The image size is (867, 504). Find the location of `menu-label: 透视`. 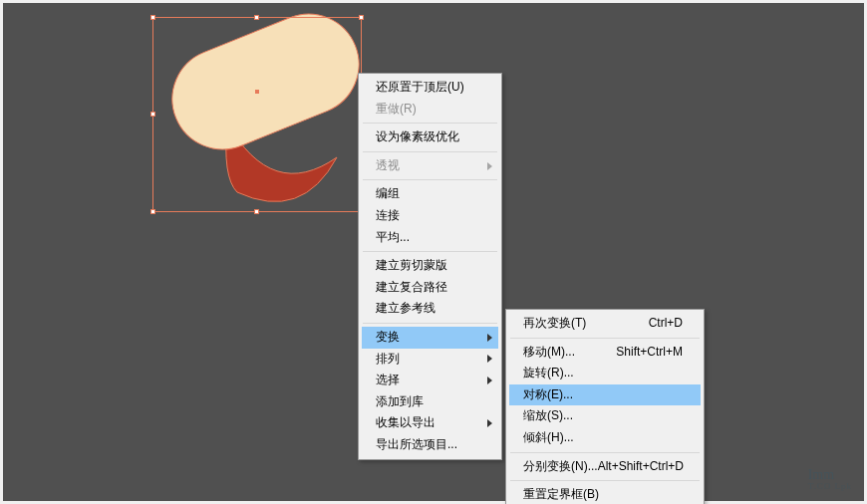

menu-label: 透视 is located at coordinates (388, 166).